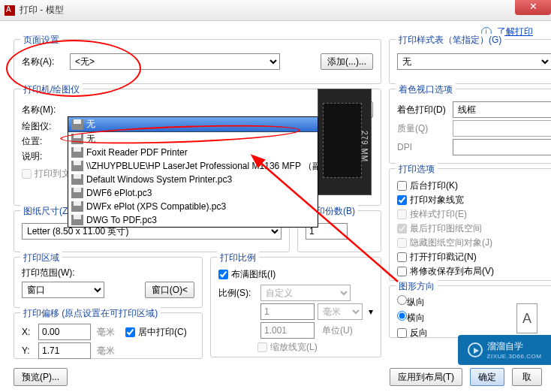 This screenshot has height=392, width=551. What do you see at coordinates (470, 225) in the screenshot?
I see `plot-options-group: 打印选项 后台打印(K) 打印对象线宽 按样式打印(E) 最后打印图纸空间 隐藏…` at bounding box center [470, 225].